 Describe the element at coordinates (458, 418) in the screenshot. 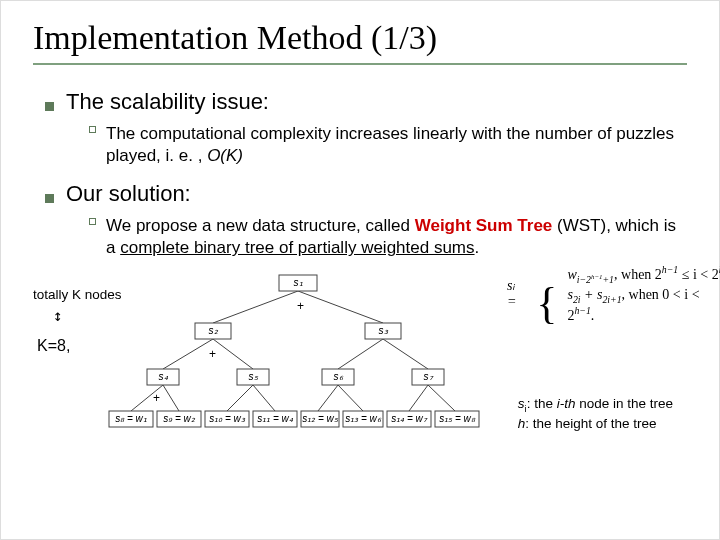

I see `node-l8: s₁₅ = w₈` at that location.